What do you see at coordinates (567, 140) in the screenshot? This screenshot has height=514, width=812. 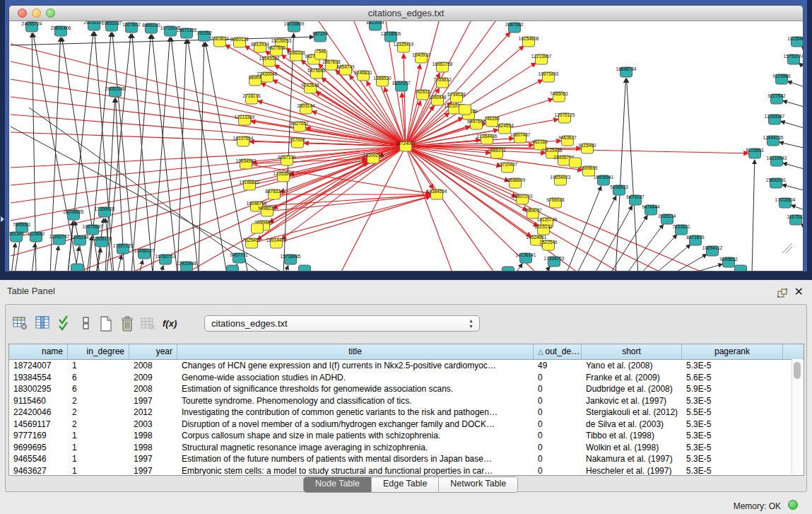 I see `network-node: 9463627` at bounding box center [567, 140].